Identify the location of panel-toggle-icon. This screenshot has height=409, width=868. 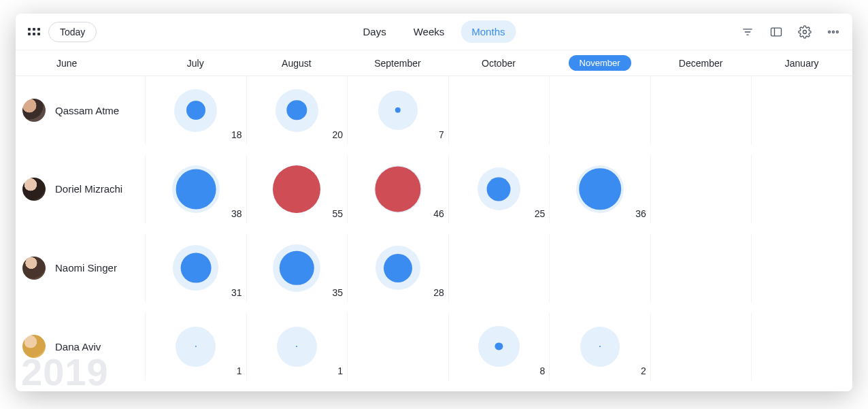
(776, 32).